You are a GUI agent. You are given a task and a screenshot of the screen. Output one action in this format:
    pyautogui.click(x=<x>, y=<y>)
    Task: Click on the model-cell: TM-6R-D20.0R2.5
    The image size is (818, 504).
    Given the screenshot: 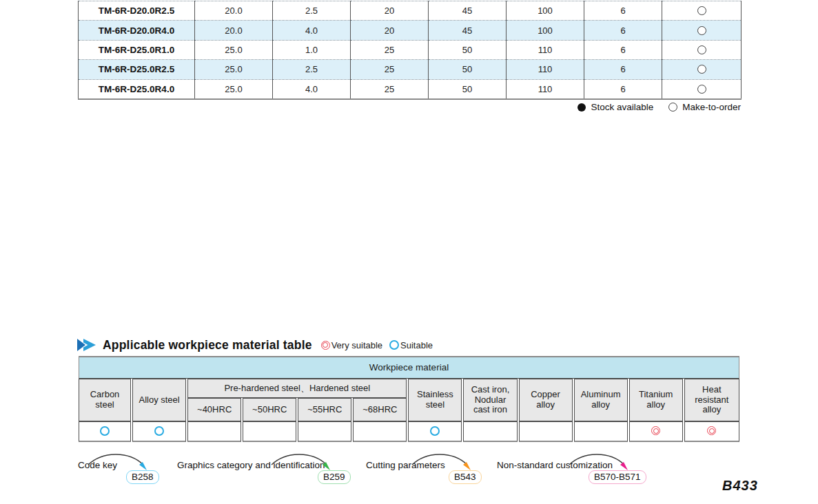 What is the action you would take?
    pyautogui.click(x=136, y=11)
    